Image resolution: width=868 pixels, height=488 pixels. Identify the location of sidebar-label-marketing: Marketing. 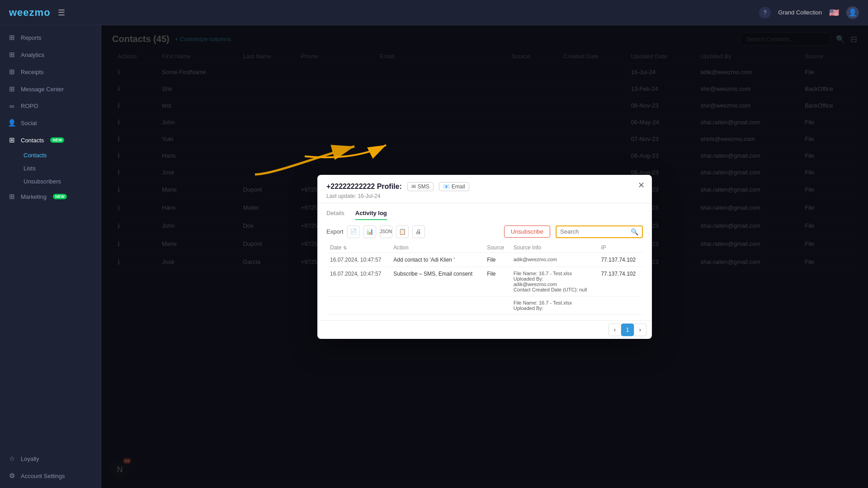
(33, 197).